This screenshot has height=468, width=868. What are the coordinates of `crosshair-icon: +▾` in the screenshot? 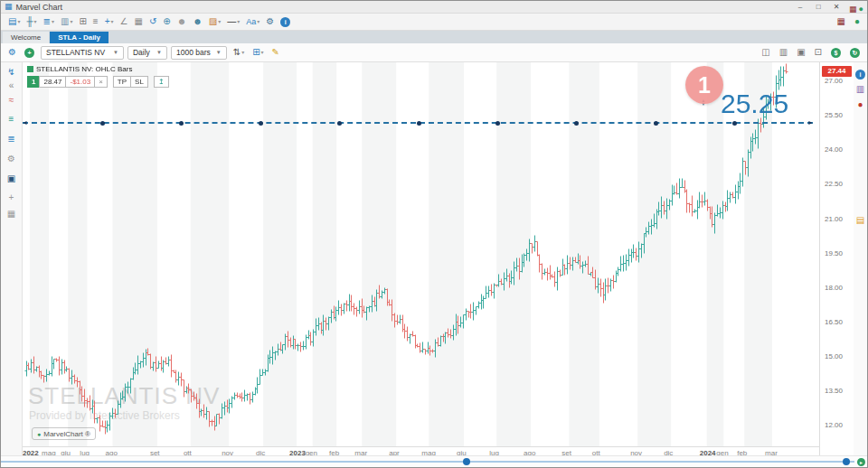 It's located at (109, 22).